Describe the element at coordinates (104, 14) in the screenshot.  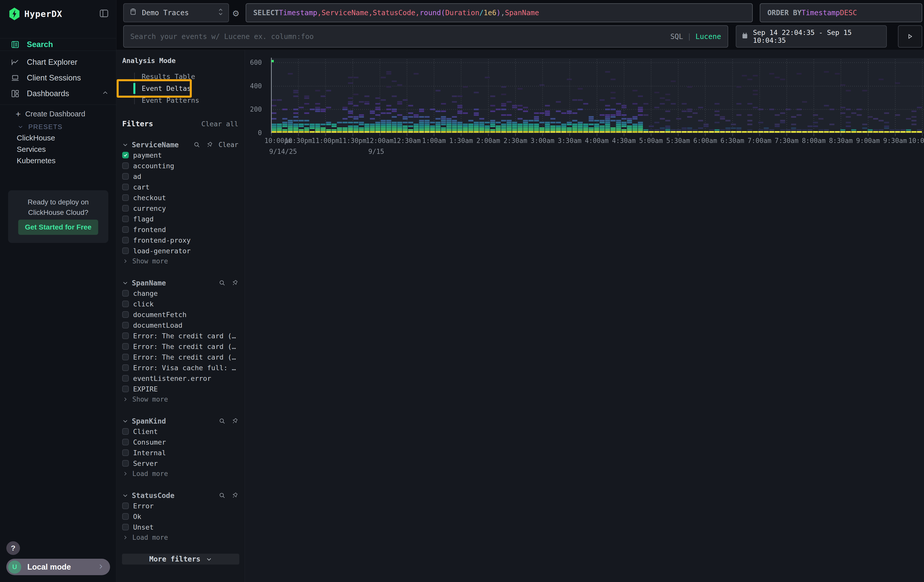
I see `collapse-sidebar-icon` at that location.